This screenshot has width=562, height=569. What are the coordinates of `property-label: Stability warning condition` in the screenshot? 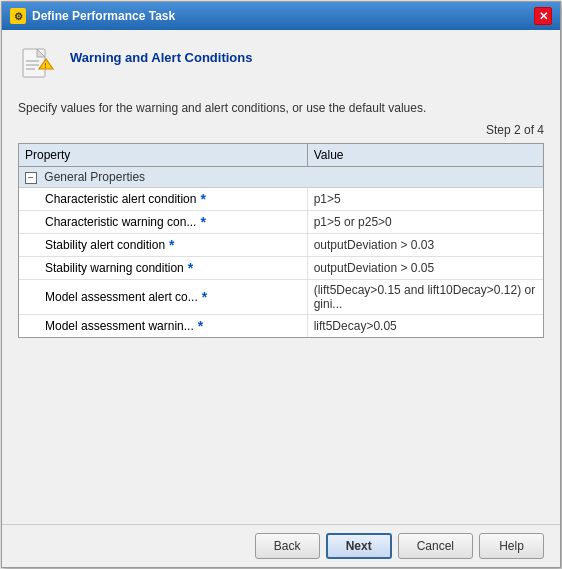 It's located at (114, 268).